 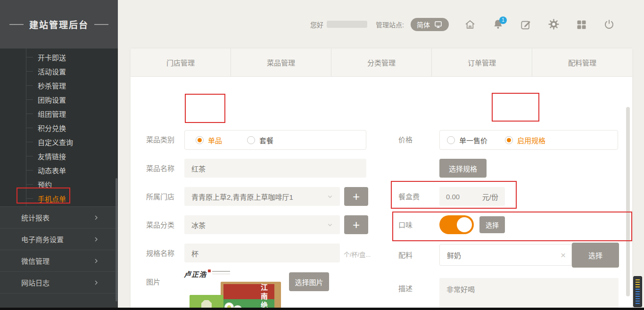 I want to click on settings-button, so click(x=553, y=24).